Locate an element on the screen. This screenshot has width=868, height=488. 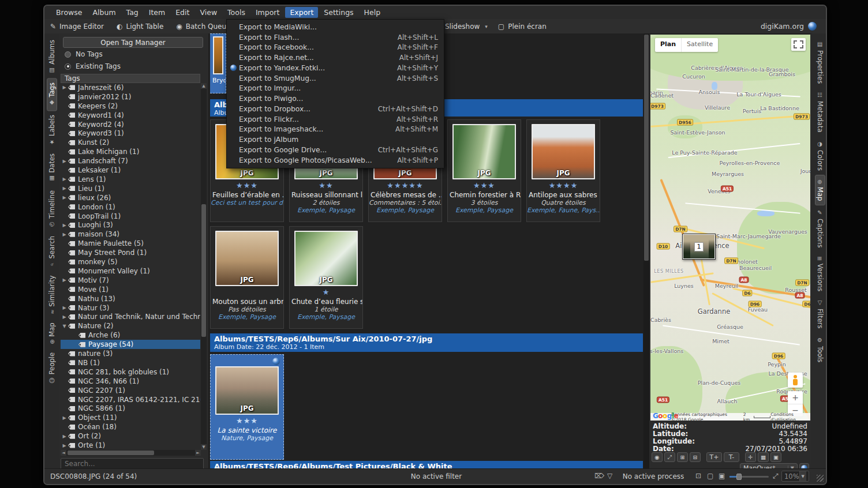
sidebar-tab-timeline: ◷Timeline is located at coordinates (52, 209).